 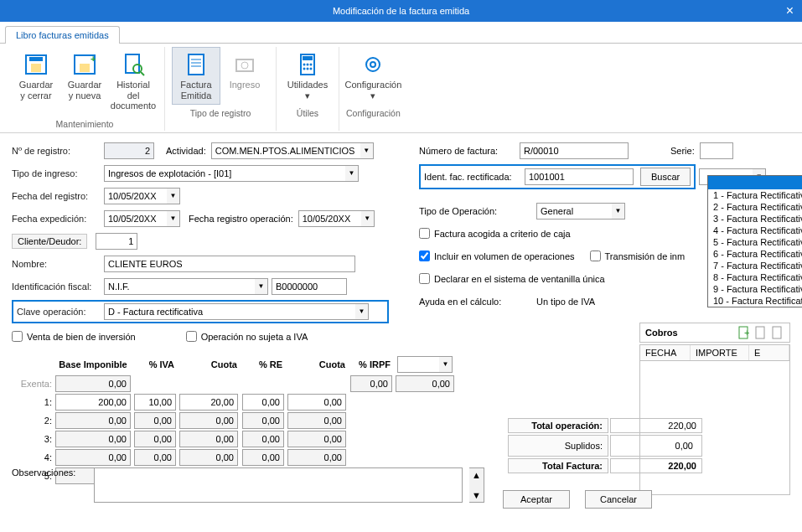 I want to click on suplidos-label: Suplidos:, so click(x=558, y=446).